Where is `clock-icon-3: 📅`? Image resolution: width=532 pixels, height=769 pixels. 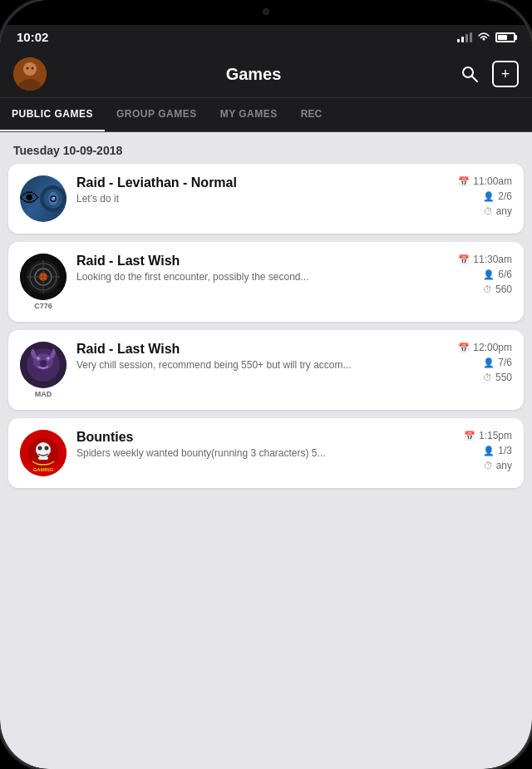
clock-icon-3: 📅 is located at coordinates (464, 348).